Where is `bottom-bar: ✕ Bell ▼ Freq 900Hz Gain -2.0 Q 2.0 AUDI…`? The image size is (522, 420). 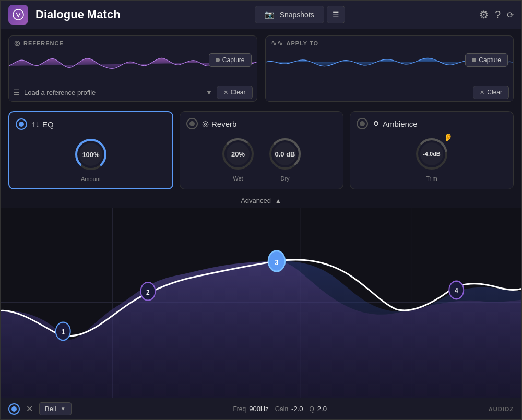
bottom-bar: ✕ Bell ▼ Freq 900Hz Gain -2.0 Q 2.0 AUDI… is located at coordinates (261, 409).